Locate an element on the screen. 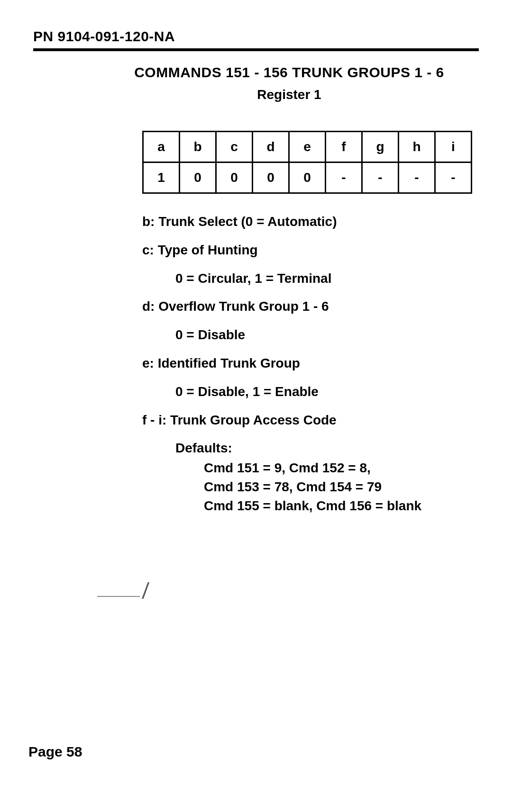  col-e: e is located at coordinates (307, 147).